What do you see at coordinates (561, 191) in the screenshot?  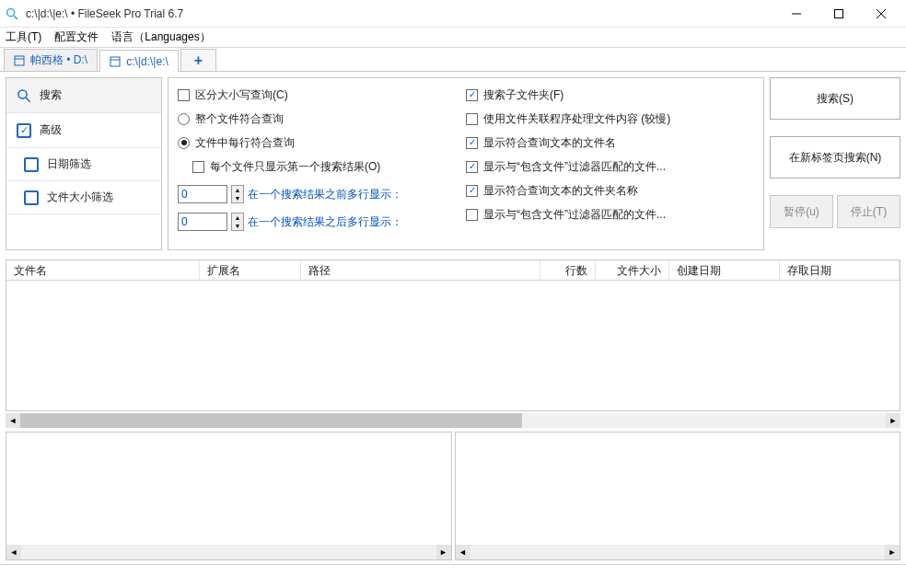 I see `opt-foldername-label: 显示符合查询文本的文件夹名称` at bounding box center [561, 191].